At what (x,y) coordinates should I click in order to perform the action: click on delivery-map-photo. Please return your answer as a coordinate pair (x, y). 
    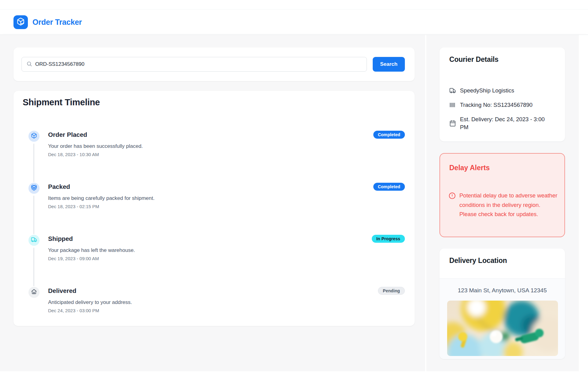
    Looking at the image, I should click on (503, 328).